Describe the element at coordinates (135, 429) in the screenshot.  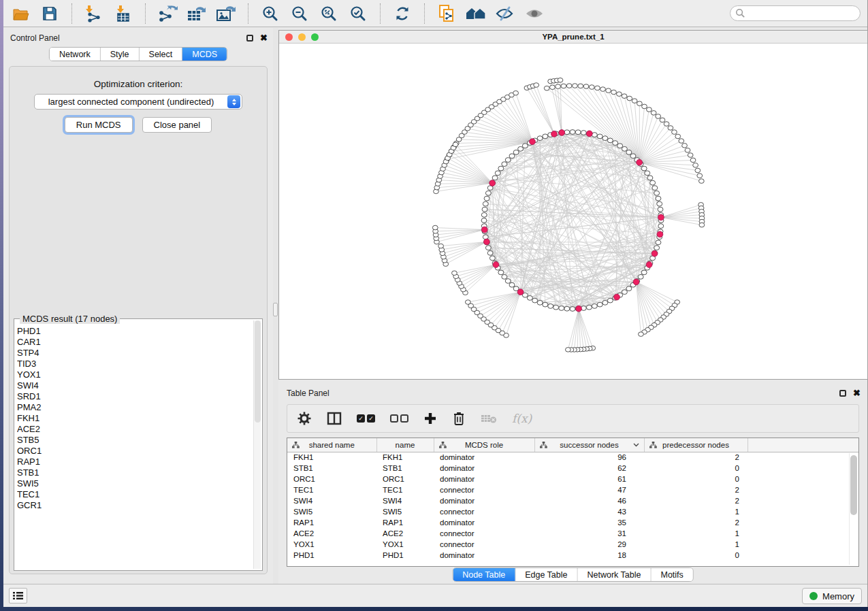
I see `mcds-result-item: ACE2` at that location.